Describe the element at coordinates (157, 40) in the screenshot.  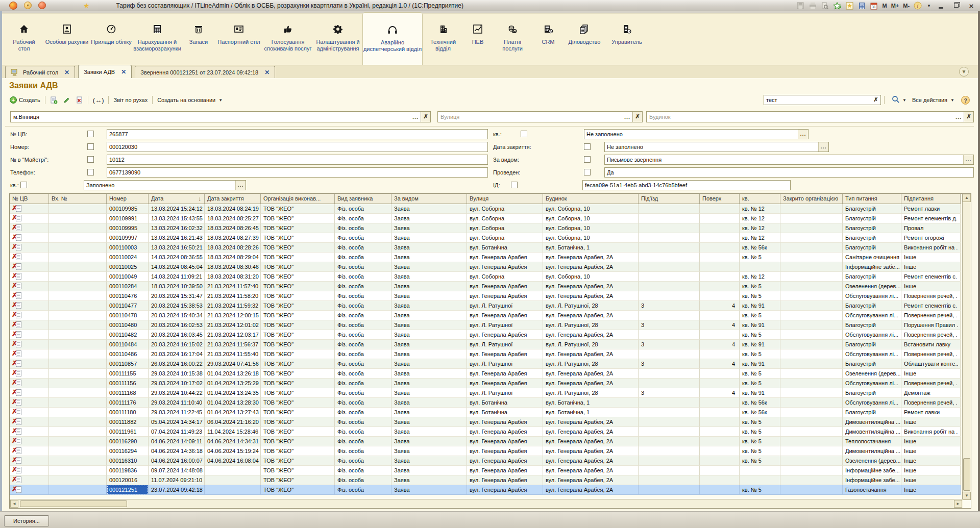
I see `ribbon-section-4: Нарахування йвзаєморозрахунки` at that location.